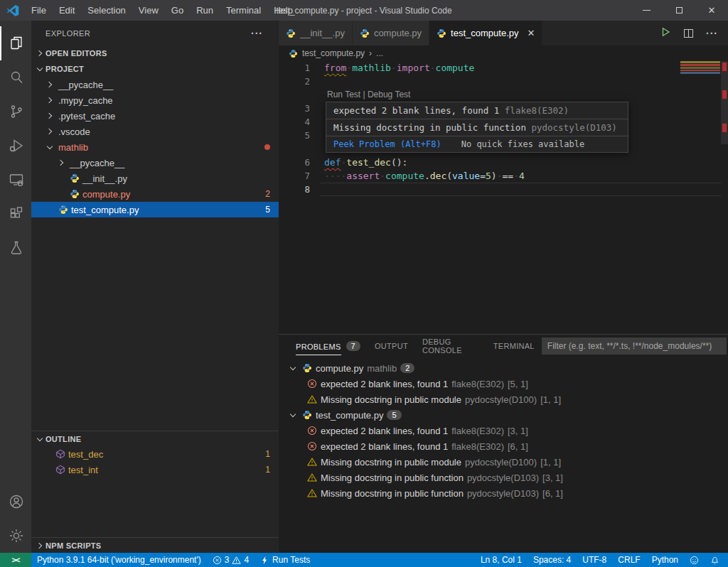 Image resolution: width=728 pixels, height=567 pixels. Describe the element at coordinates (486, 33) in the screenshot. I see `editor-tab: test_compute.py ✕` at that location.